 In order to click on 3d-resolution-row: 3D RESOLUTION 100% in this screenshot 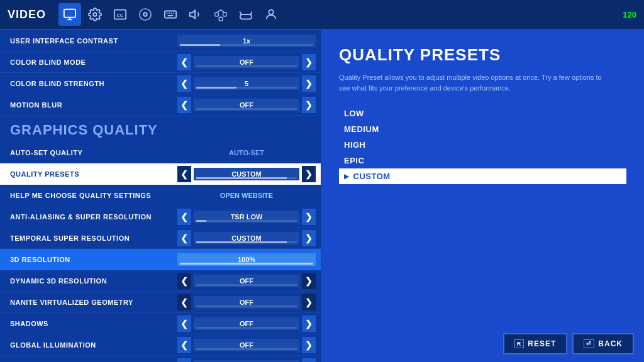, I will do `click(160, 260)`.